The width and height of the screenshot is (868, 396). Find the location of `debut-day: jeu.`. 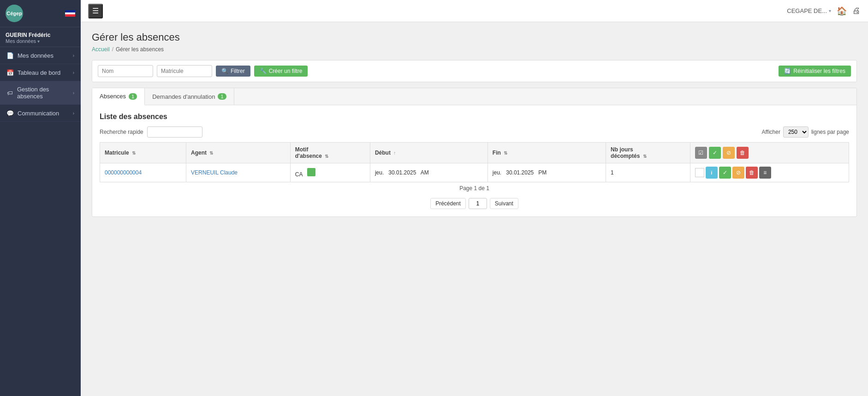

debut-day: jeu. is located at coordinates (379, 173).